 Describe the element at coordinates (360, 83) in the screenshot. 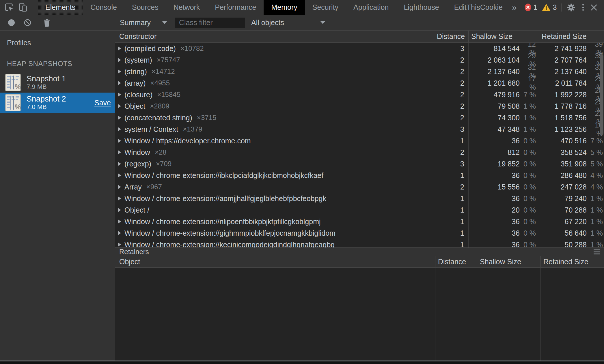

I see `constructor-row: (array) ×4955 2 1 201 680 17 % 2 011 784…` at that location.